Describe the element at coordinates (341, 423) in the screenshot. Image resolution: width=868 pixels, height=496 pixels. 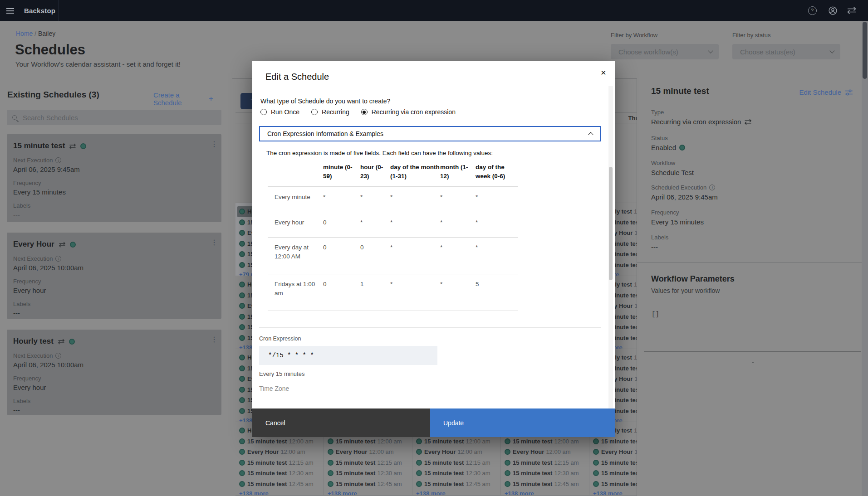
I see `cancel-button: Cancel` at that location.